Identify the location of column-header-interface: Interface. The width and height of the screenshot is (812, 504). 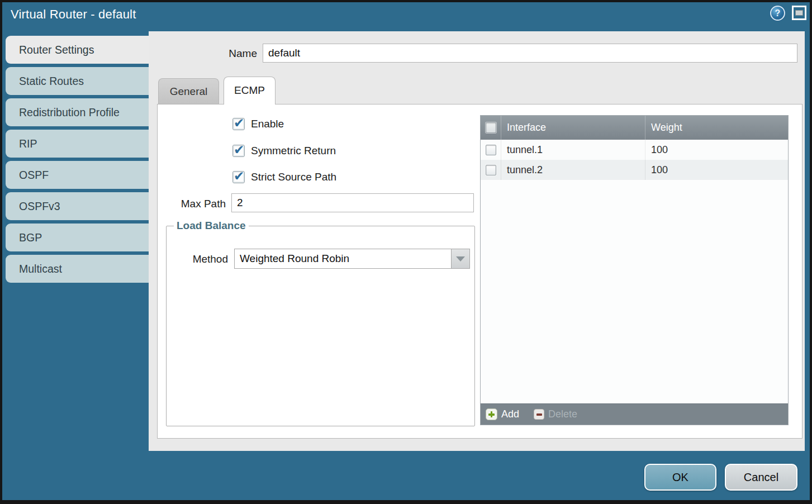
(573, 127).